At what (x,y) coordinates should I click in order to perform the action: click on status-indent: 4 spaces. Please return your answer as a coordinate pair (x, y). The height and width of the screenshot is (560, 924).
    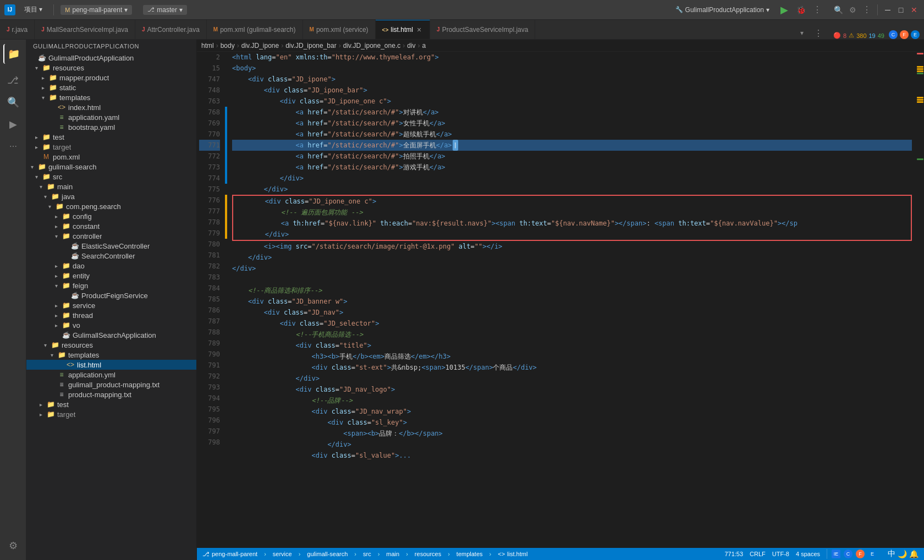
    Looking at the image, I should click on (808, 554).